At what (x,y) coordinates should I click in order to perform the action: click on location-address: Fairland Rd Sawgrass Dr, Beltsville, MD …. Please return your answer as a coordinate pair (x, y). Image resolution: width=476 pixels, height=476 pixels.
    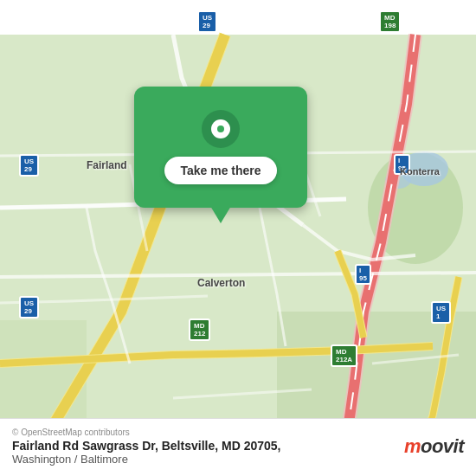
    Looking at the image, I should click on (146, 446).